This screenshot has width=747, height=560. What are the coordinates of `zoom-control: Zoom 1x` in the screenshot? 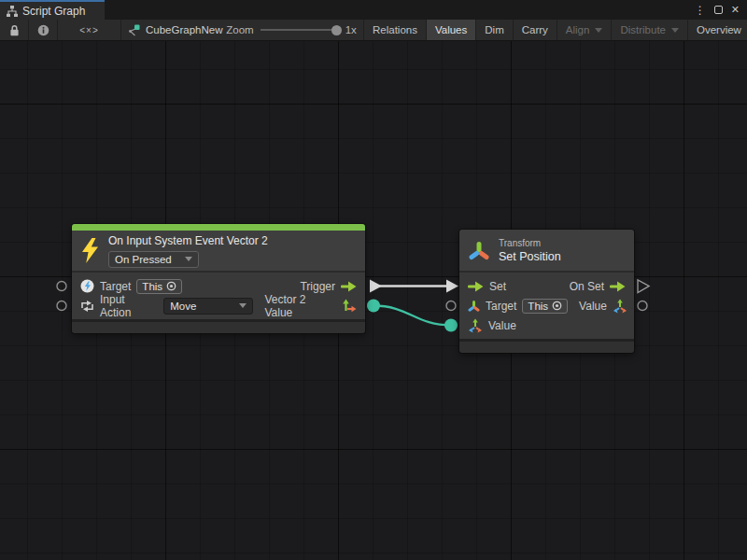 It's located at (291, 30).